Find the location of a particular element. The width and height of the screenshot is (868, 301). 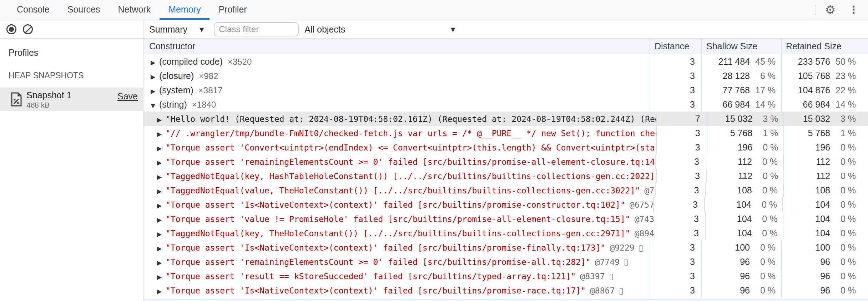

constructor-name: "TaggedNotEqual(value, TheHoleConstant()… is located at coordinates (403, 191).